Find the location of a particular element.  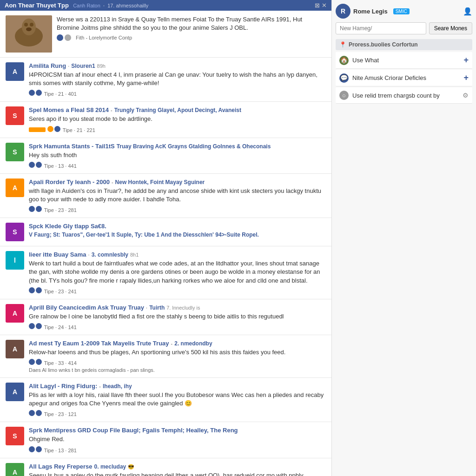

post-group: lheadh, ihy is located at coordinates (117, 386).